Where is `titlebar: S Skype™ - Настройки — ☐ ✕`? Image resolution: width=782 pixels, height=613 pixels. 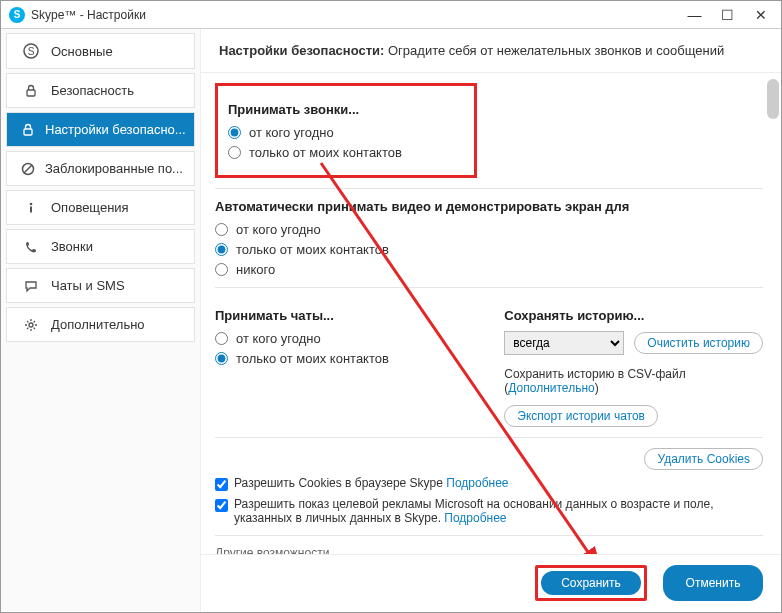
titlebar: S Skype™ - Настройки — ☐ ✕ is located at coordinates (391, 15).